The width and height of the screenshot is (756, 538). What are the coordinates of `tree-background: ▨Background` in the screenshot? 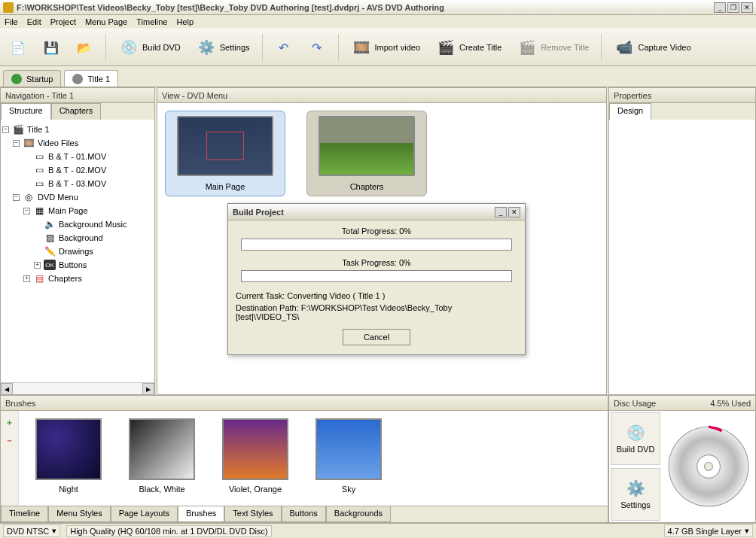 It's located at (78, 238).